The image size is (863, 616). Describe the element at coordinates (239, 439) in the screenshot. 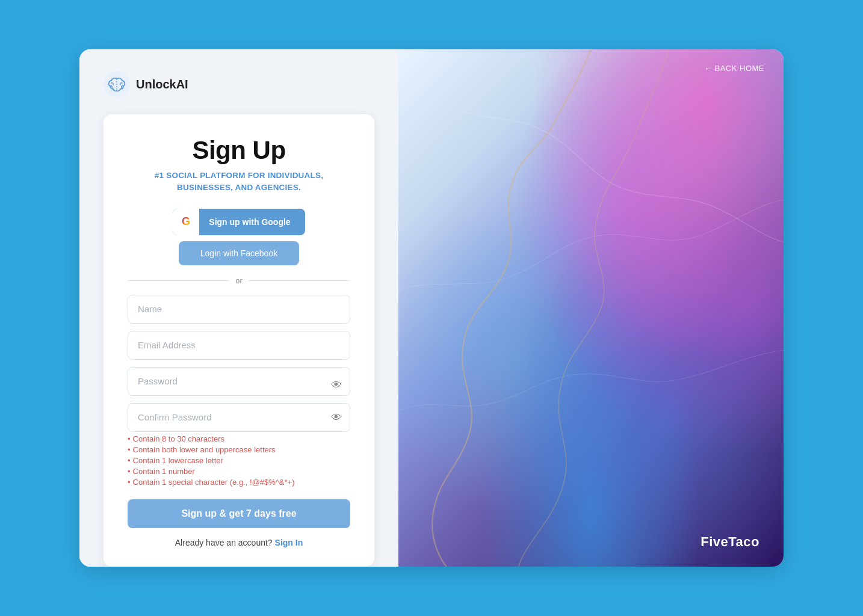

I see `req-item-1: • Contain 8 to 30 characters` at that location.